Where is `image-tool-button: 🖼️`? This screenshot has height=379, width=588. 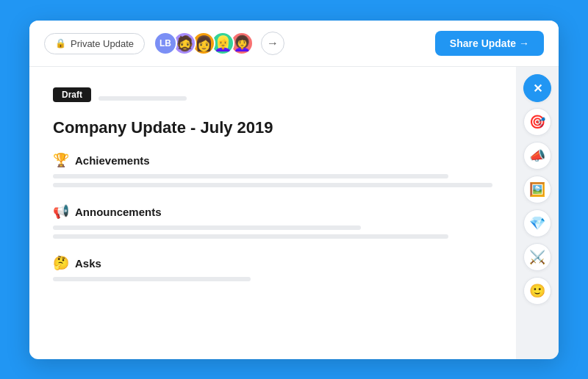
image-tool-button: 🖼️ is located at coordinates (537, 190).